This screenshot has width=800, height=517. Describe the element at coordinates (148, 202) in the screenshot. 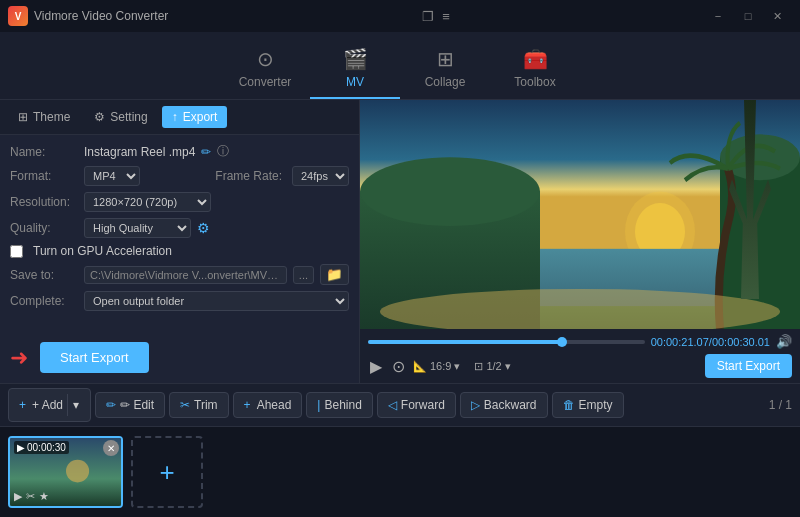

I see `resolution-select: 1280×720 (720p) 1920×1080 (1080p) 640×48…` at that location.